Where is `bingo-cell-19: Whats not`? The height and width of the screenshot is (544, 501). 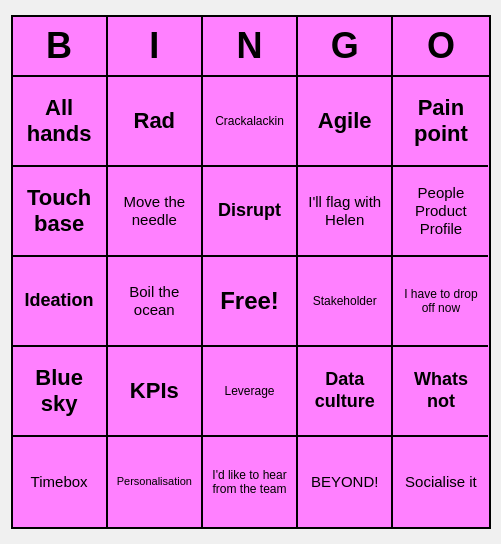 bingo-cell-19: Whats not is located at coordinates (440, 392).